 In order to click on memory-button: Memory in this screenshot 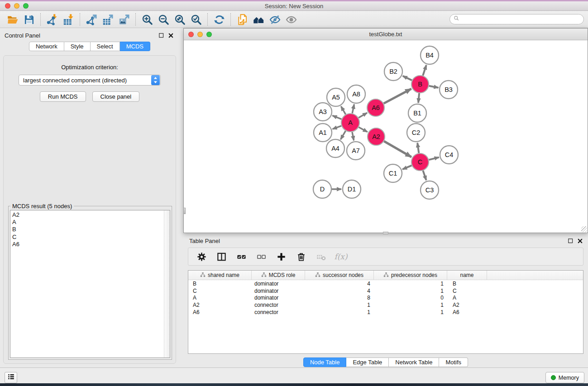, I will do `click(565, 377)`.